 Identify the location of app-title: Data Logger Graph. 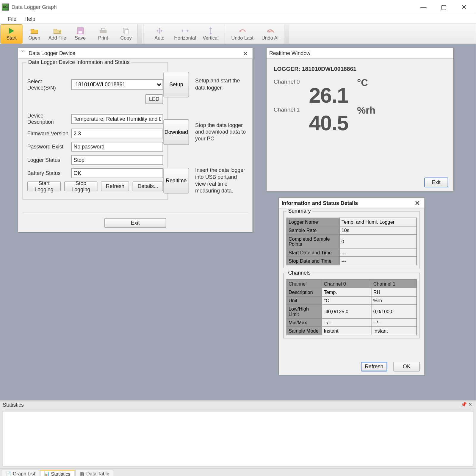
(34, 7).